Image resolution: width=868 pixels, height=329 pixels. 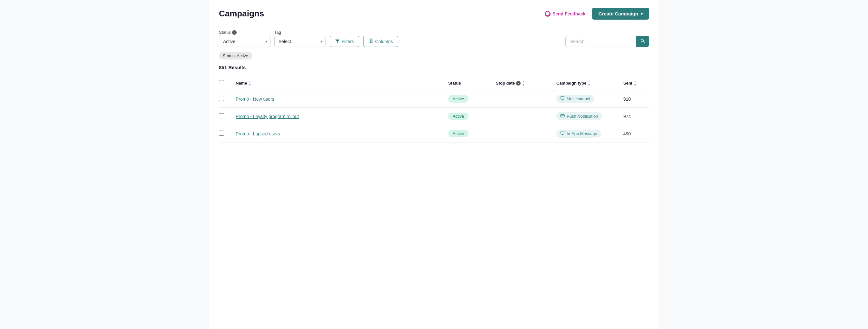 What do you see at coordinates (518, 84) in the screenshot?
I see `stop-date-info-icon: i` at bounding box center [518, 84].